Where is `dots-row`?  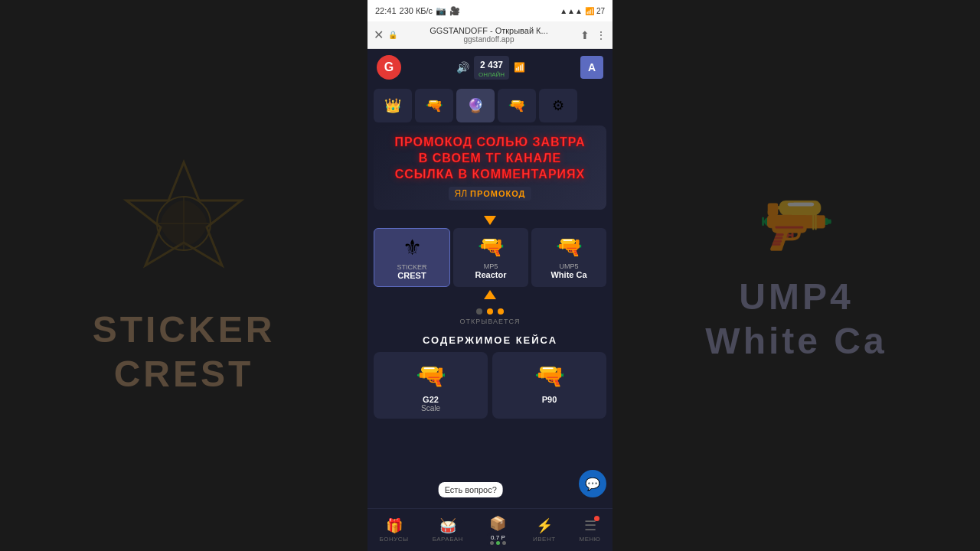
dots-row is located at coordinates (490, 311).